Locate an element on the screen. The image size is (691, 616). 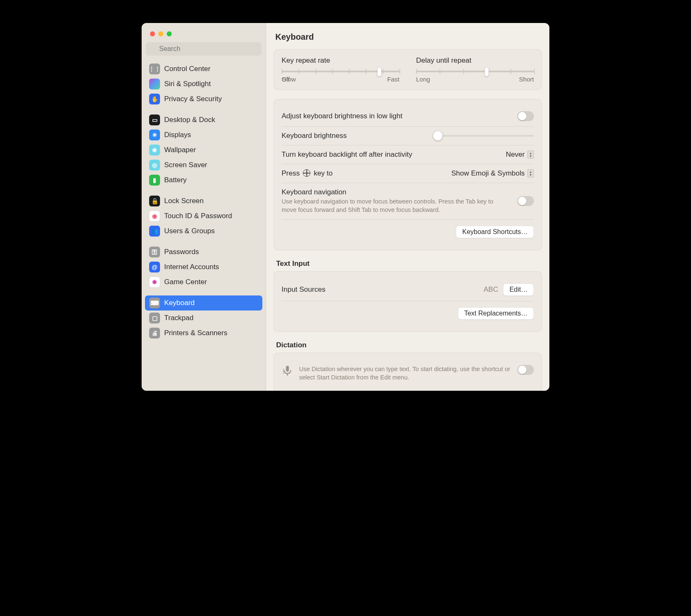
delay-slider is located at coordinates (475, 71).